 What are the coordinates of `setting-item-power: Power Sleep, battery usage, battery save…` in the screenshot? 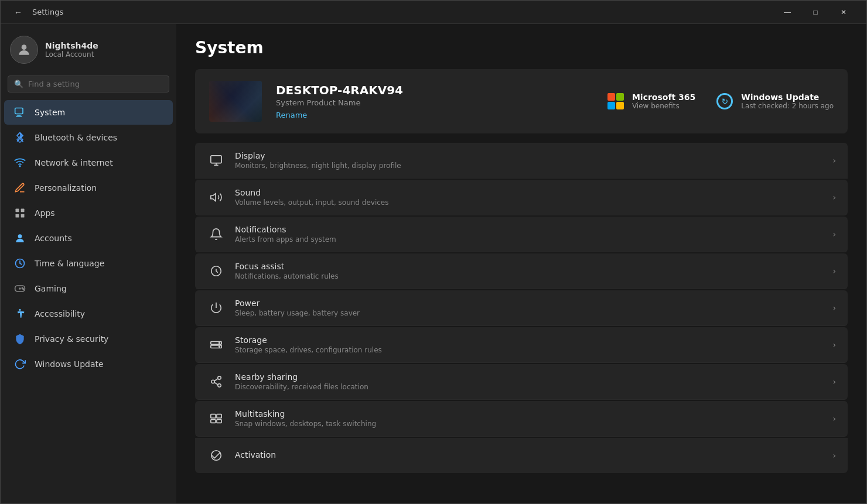 It's located at (521, 308).